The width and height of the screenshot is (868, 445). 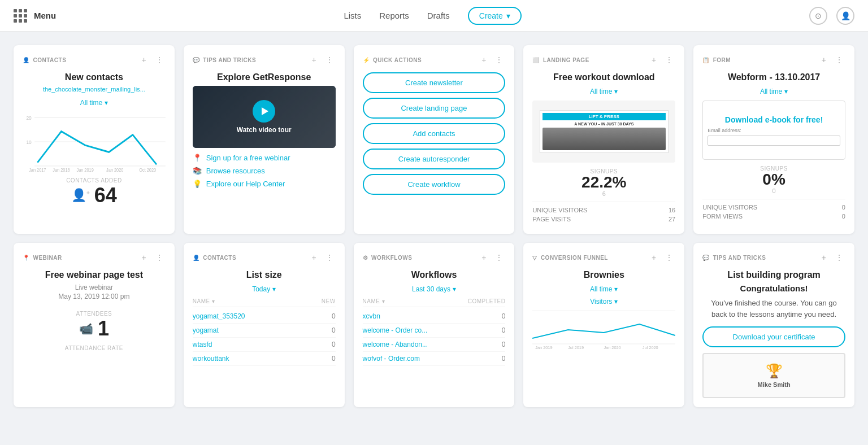 I want to click on form-email-input-preview, so click(x=774, y=141).